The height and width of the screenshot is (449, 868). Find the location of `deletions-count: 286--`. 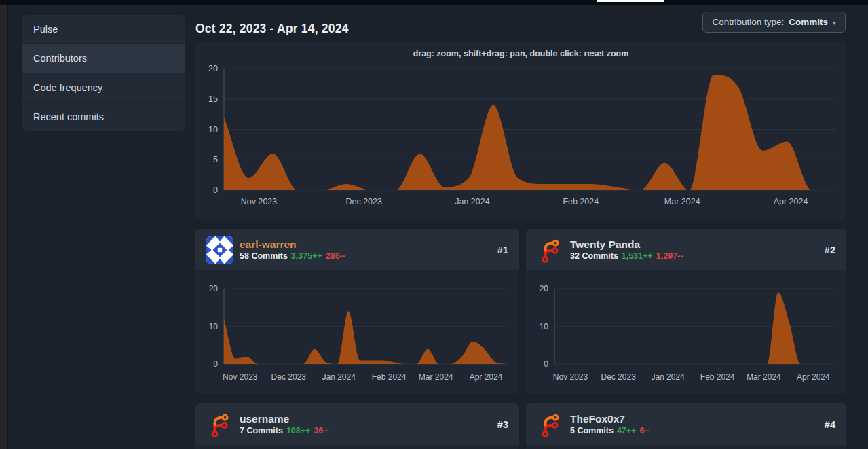

deletions-count: 286-- is located at coordinates (335, 256).